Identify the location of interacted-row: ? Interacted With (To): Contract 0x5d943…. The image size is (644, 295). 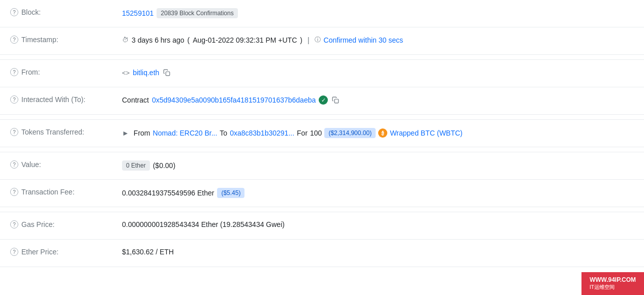
(322, 101).